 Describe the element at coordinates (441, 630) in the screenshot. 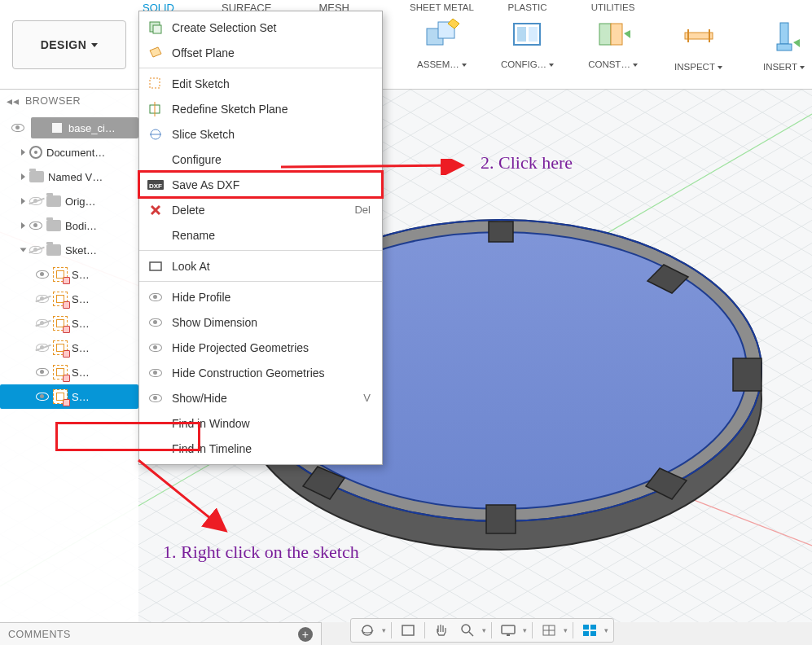

I see `pan-button` at that location.